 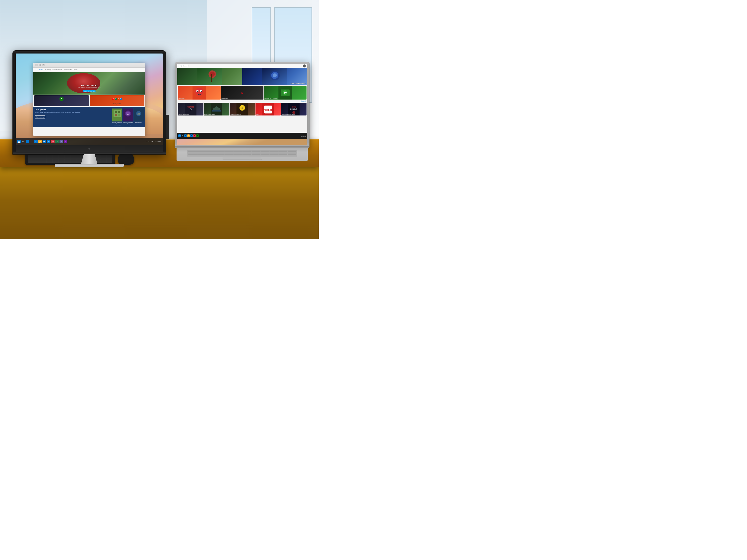 I want to click on surface-games-row: GEARS 5 GEARS 5 Ultimate Edition World o…, so click(x=242, y=109).